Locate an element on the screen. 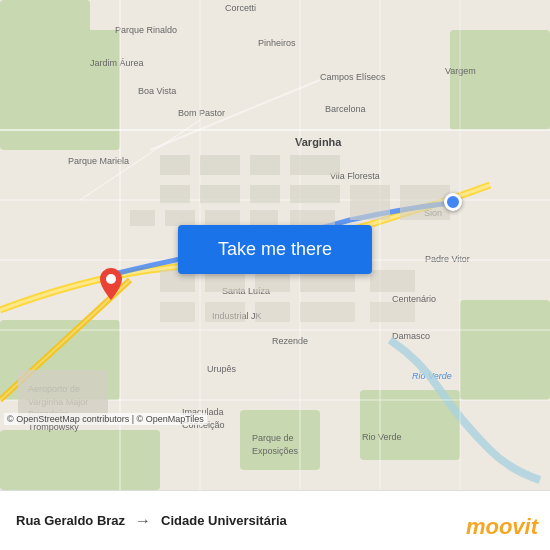 Image resolution: width=550 pixels, height=550 pixels. origin-marker is located at coordinates (453, 202).